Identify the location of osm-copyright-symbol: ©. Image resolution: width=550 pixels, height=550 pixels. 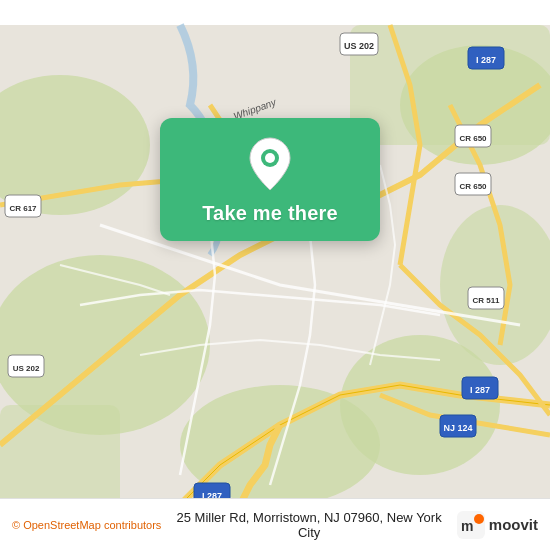
(16, 525).